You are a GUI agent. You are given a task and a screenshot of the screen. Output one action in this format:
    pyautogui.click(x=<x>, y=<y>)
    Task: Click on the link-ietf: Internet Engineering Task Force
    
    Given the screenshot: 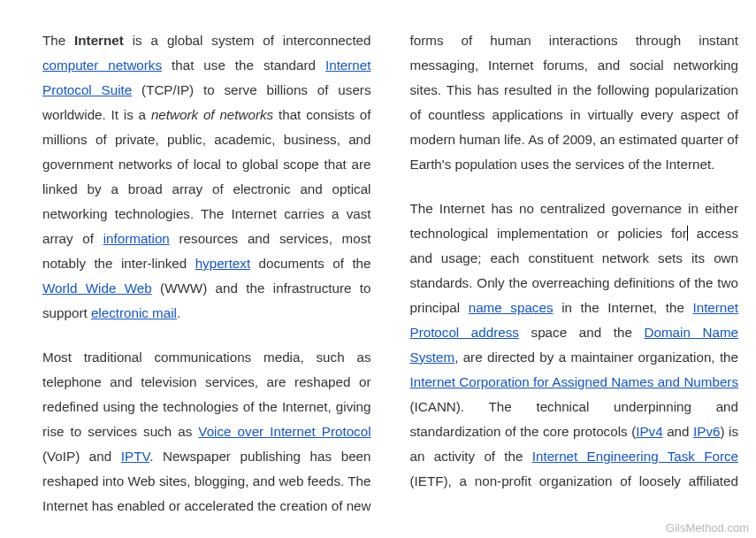 What is the action you would take?
    pyautogui.click(x=635, y=457)
    